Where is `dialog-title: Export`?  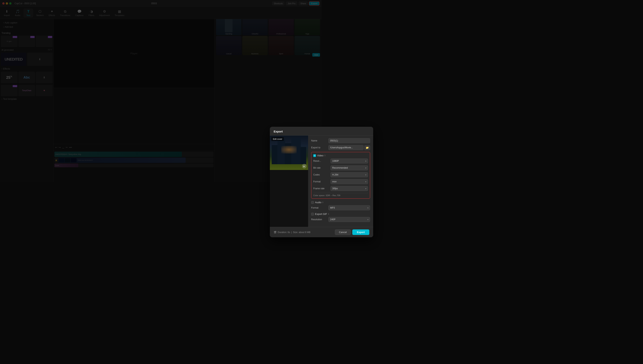
dialog-title: Export is located at coordinates (296, 131).